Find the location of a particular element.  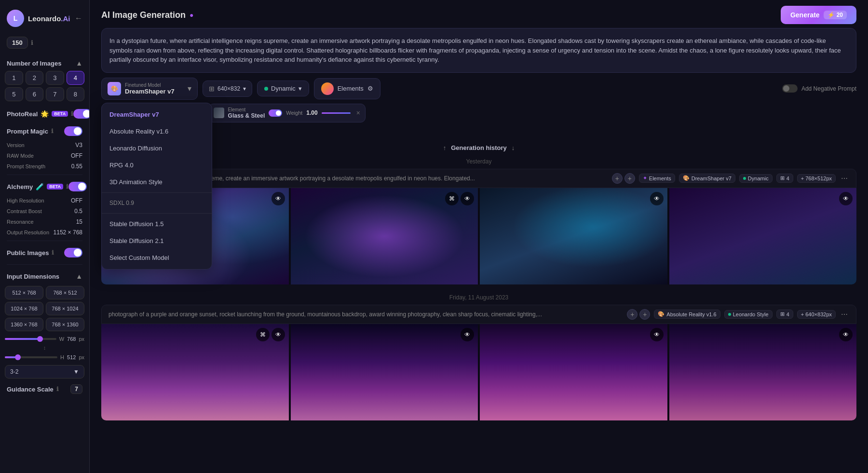

entry-2-img-1: ⌘ 👁 is located at coordinates (195, 372).